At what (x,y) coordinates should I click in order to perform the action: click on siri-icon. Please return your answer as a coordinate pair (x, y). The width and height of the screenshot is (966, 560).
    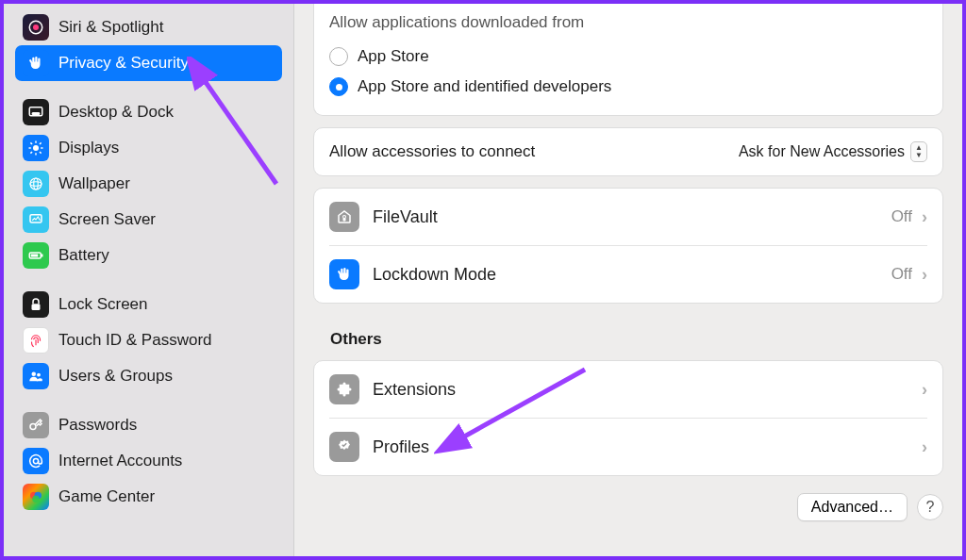
    Looking at the image, I should click on (36, 27).